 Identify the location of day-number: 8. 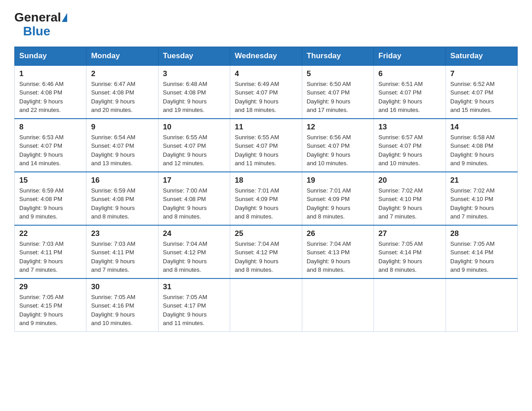
(50, 127).